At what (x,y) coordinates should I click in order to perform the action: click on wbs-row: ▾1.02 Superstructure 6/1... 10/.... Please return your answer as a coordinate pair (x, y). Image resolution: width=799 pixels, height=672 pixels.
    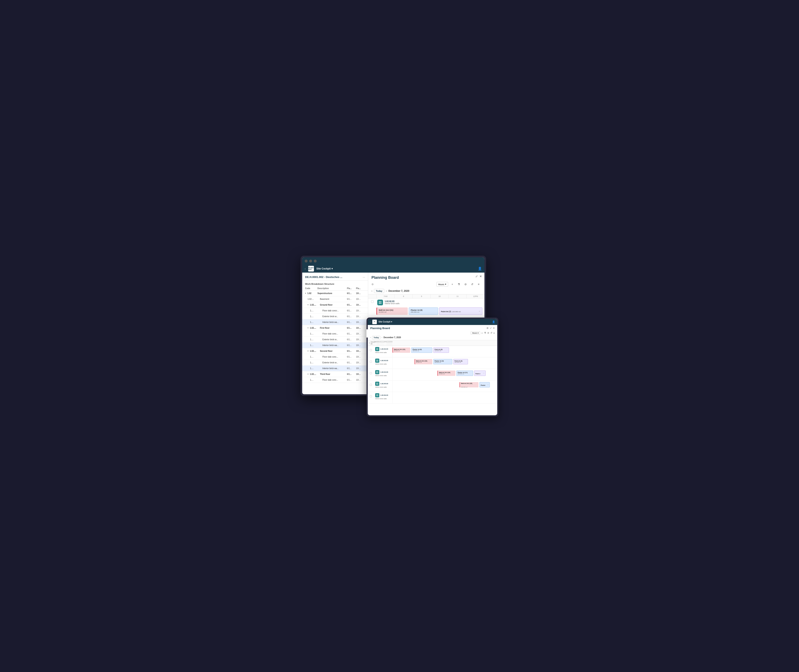
    Looking at the image, I should click on (335, 293).